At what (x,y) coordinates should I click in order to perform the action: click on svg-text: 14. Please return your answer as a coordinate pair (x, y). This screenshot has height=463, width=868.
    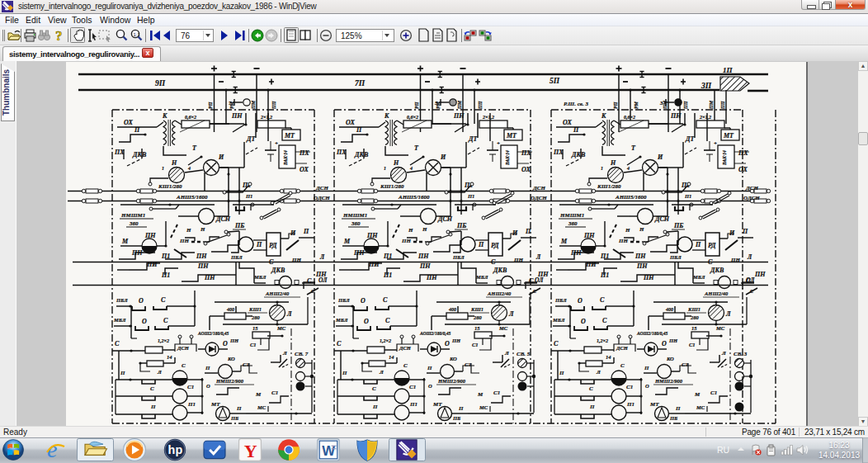
    Looking at the image, I should click on (609, 357).